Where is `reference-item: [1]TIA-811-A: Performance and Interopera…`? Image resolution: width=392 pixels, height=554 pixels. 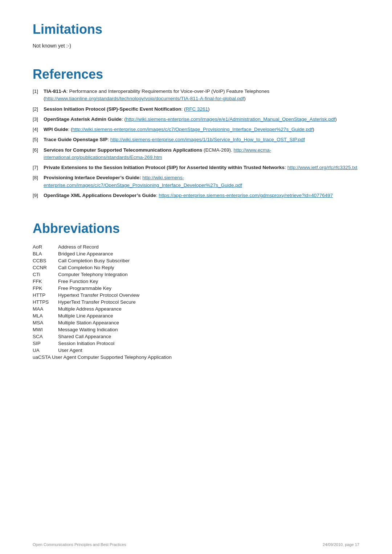 reference-item: [1]TIA-811-A: Performance and Interopera… is located at coordinates (196, 95).